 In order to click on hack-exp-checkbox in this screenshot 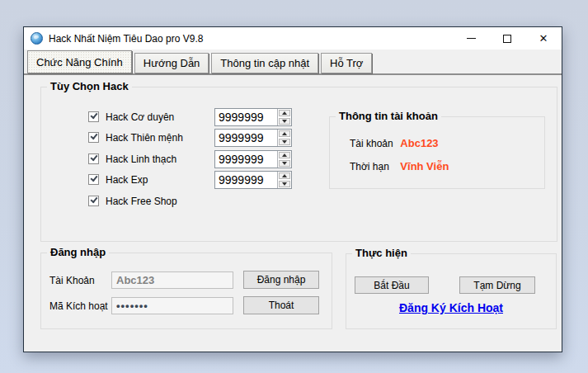, I will do `click(94, 180)`.